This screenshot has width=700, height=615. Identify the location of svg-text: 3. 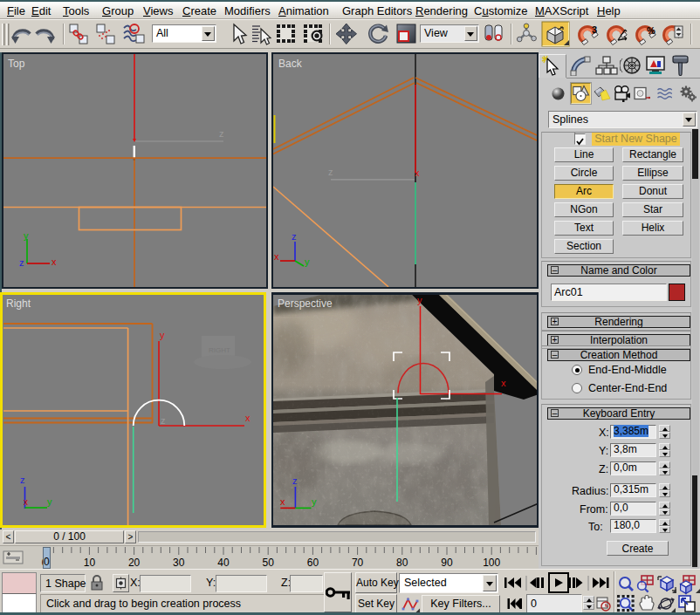
(594, 30).